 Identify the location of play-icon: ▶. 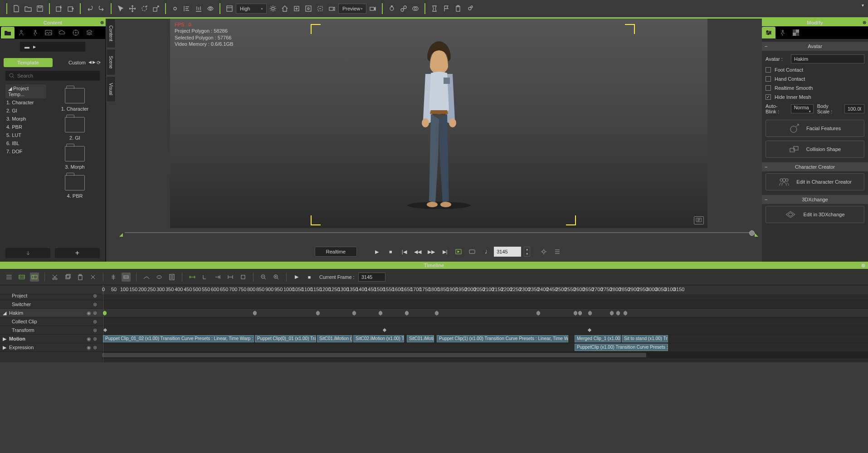
(377, 252).